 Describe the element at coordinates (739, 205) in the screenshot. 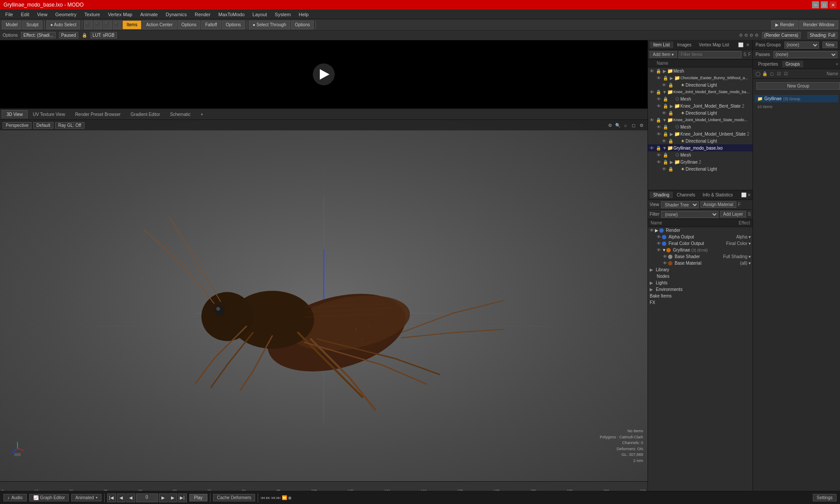

I see `shading-f-icon: F` at that location.